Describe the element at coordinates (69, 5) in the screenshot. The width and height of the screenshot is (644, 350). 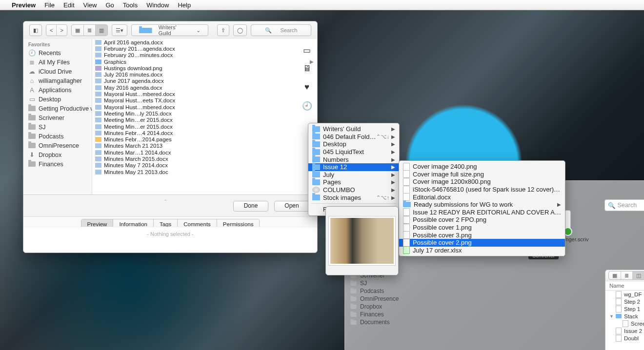
I see `menu-edit: Edit` at that location.